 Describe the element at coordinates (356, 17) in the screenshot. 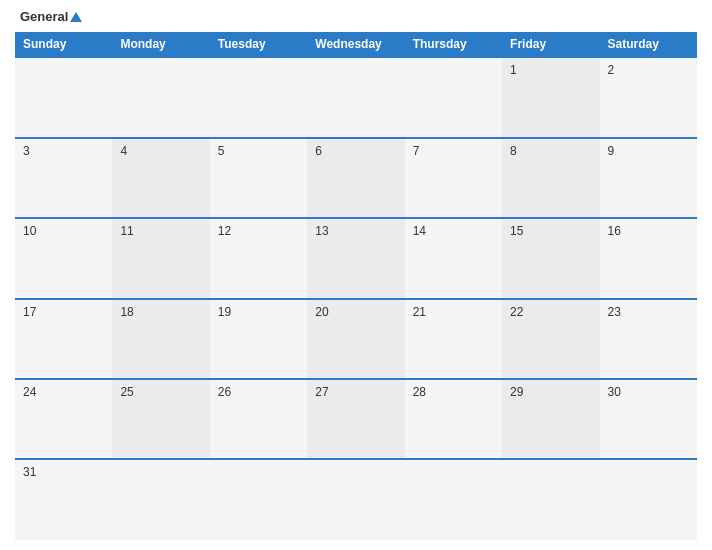

I see `calendar-header: General` at that location.